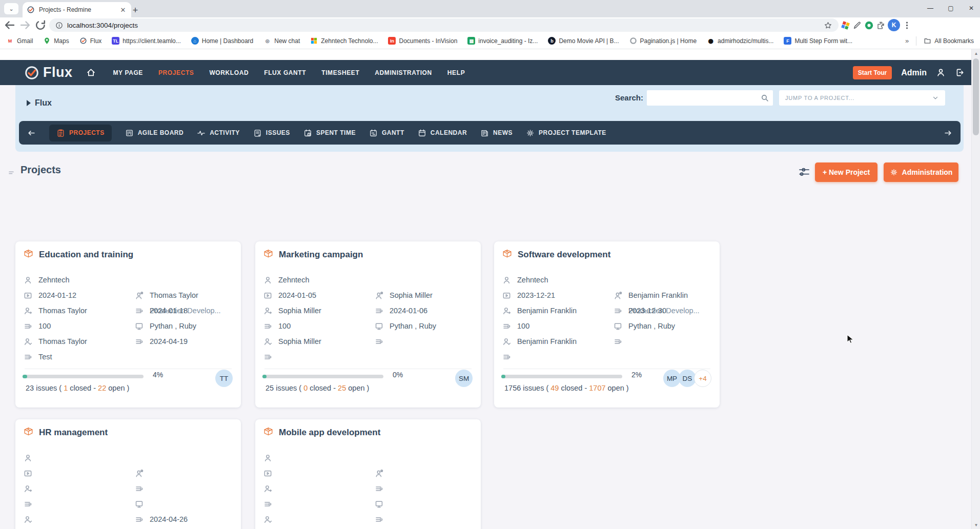  Describe the element at coordinates (443, 26) in the screenshot. I see `url-text: localhost:3004/projects` at that location.